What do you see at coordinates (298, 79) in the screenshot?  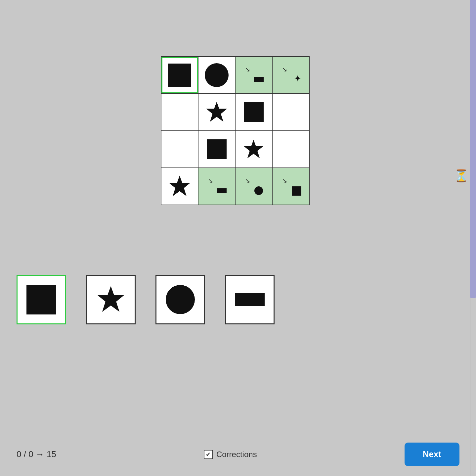 I see `small-star-shape: ✦` at bounding box center [298, 79].